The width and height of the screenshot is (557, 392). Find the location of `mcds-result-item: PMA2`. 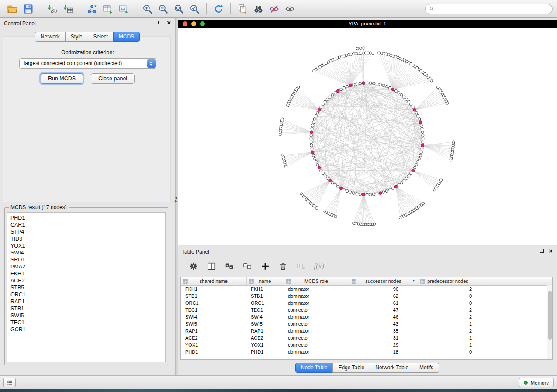

mcds-result-item: PMA2 is located at coordinates (86, 267).